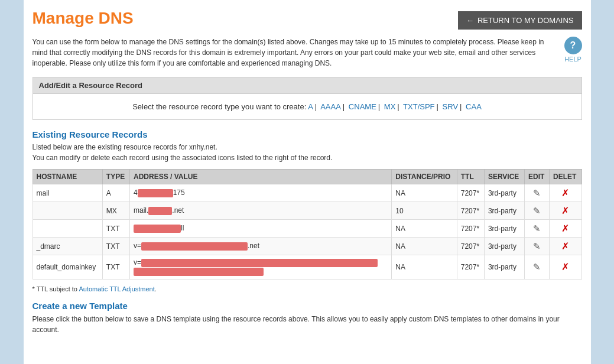  Describe the element at coordinates (260, 246) in the screenshot. I see `cell-address: v=.net` at that location.